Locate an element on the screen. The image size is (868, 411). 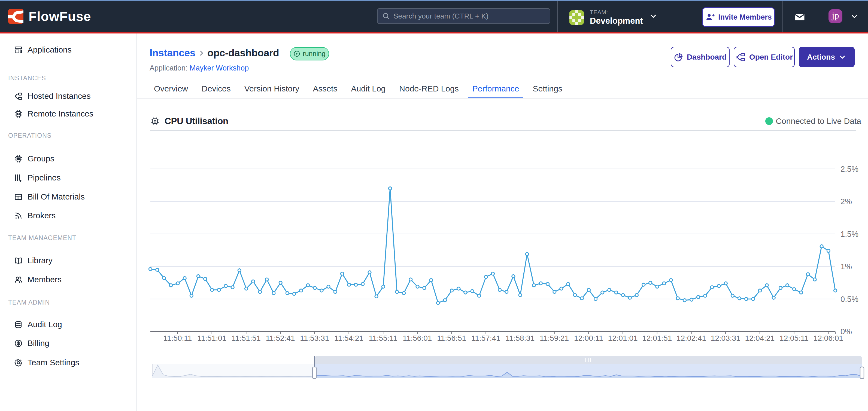
svg-text: 12:04:21 is located at coordinates (760, 338).